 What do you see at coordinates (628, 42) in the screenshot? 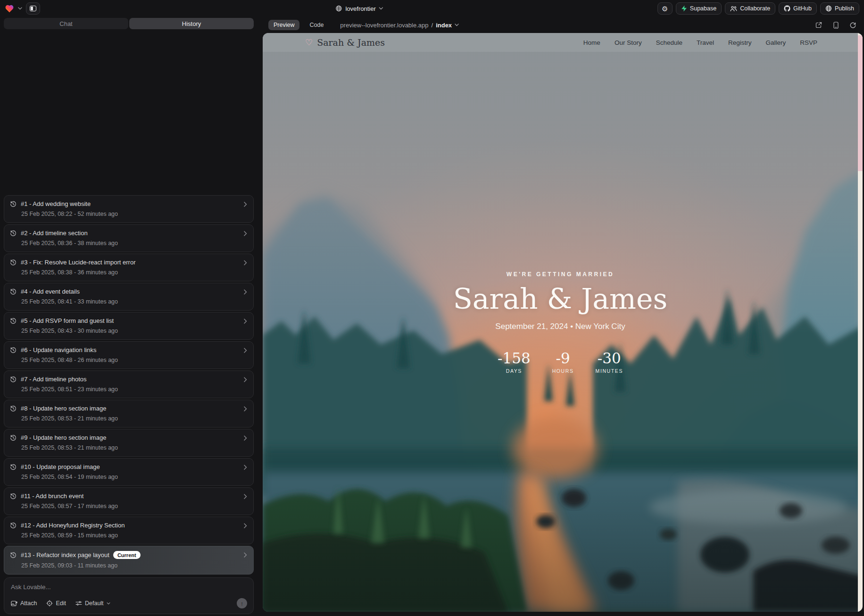
I see `site-nav-link: Our Story` at bounding box center [628, 42].